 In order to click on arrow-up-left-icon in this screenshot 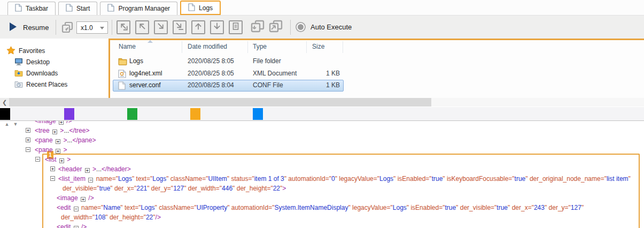, I will do `click(142, 27)`.